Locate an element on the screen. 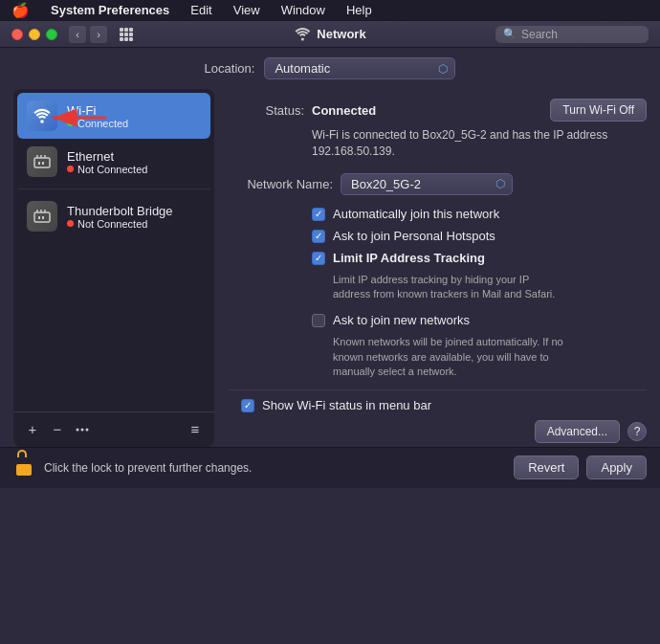  show-wifi-row: ✓ Show Wi-Fi status in menu bar is located at coordinates (444, 406).